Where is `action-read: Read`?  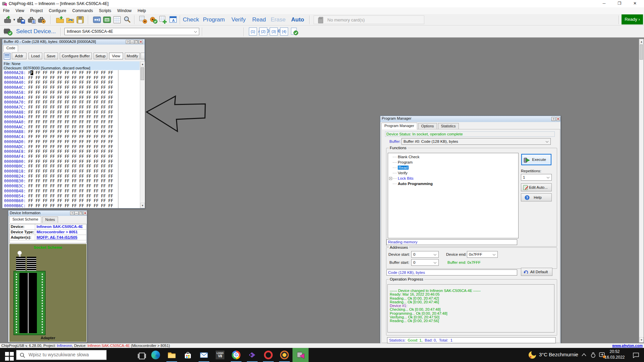 action-read: Read is located at coordinates (259, 20).